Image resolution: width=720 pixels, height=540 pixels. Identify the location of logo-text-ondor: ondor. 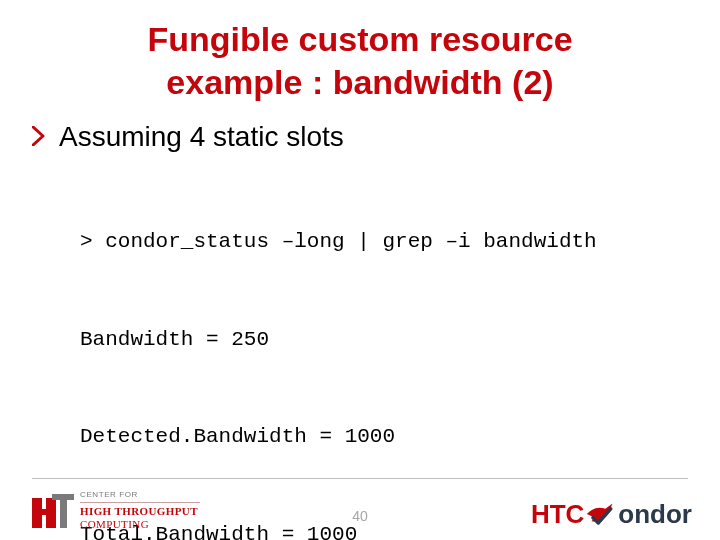
(655, 514).